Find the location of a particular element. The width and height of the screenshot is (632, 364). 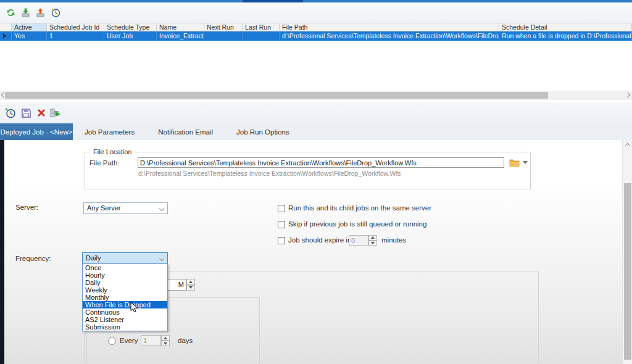

horizontal-scrollbar is located at coordinates (316, 95).